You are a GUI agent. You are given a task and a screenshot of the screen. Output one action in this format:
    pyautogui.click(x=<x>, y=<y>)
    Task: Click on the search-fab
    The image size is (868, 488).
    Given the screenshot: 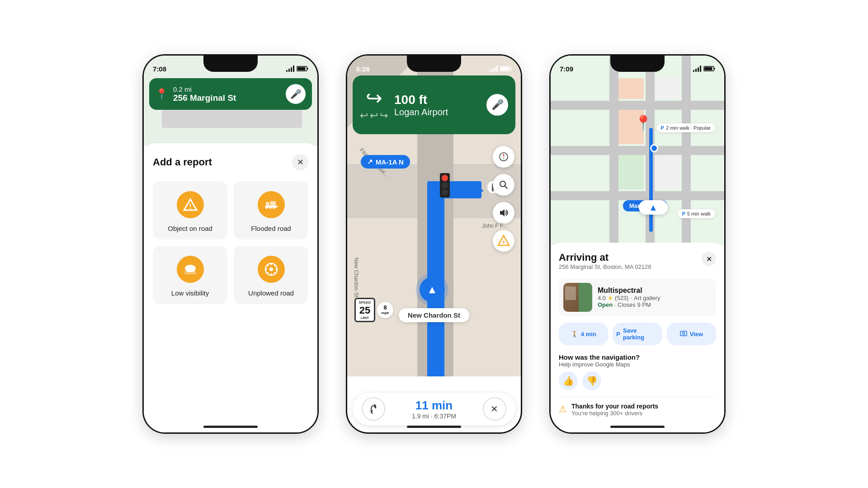 What is the action you would take?
    pyautogui.click(x=504, y=185)
    